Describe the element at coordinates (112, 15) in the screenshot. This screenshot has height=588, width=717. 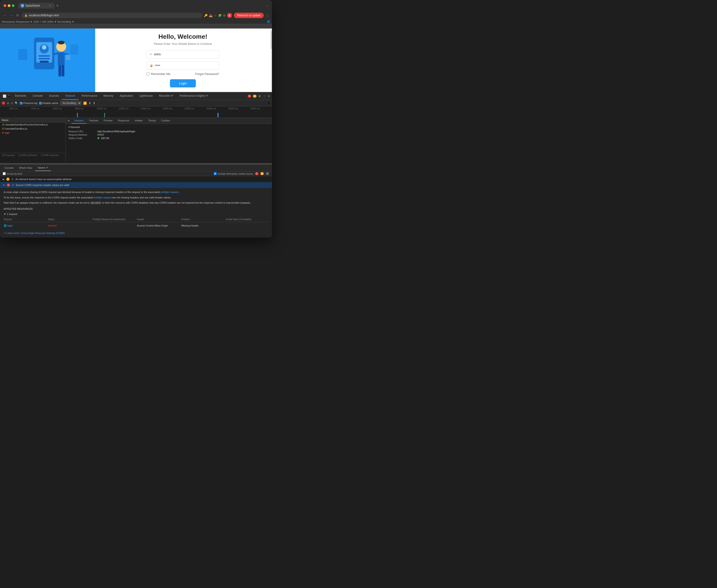
I see `address-input: 🔒 localhost:8080/login.html` at that location.